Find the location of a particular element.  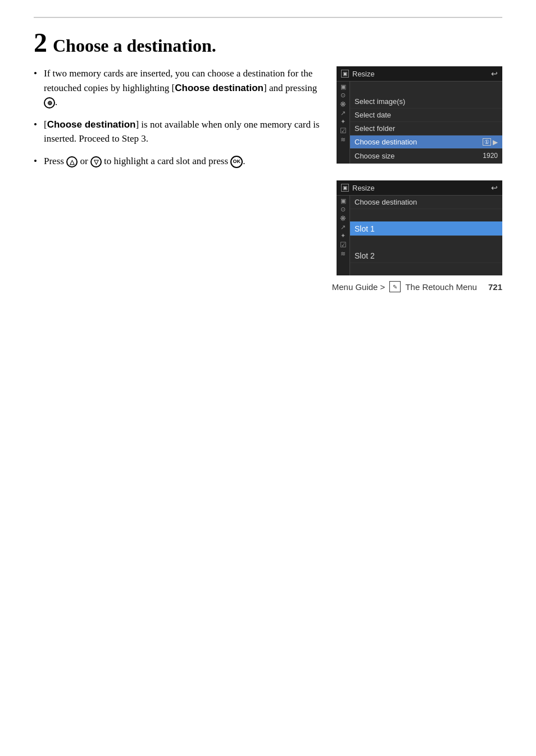

s2-licon-5: ✦ is located at coordinates (343, 236).